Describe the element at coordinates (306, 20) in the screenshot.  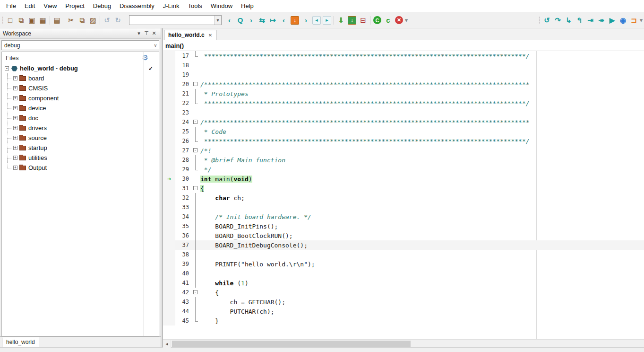
I see `next-result-icon: ›` at that location.